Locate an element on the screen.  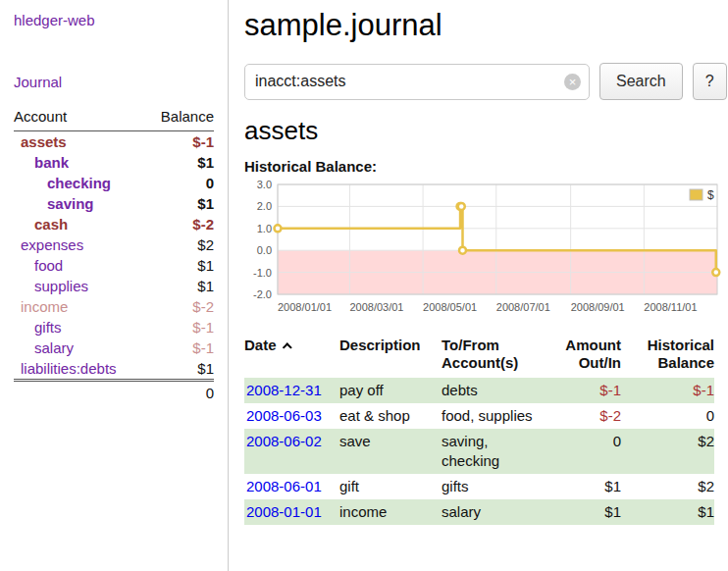
chart-title: Historical Balance: is located at coordinates (486, 167).